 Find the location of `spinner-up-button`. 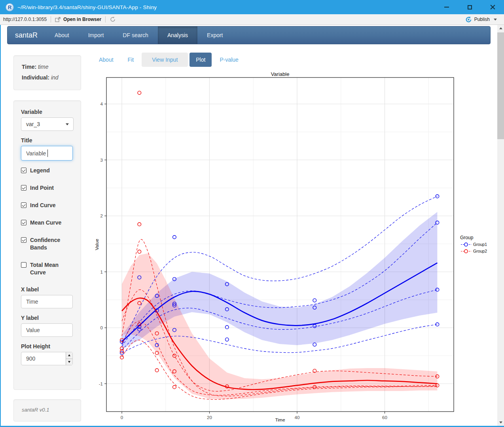

spinner-up-button is located at coordinates (69, 356).